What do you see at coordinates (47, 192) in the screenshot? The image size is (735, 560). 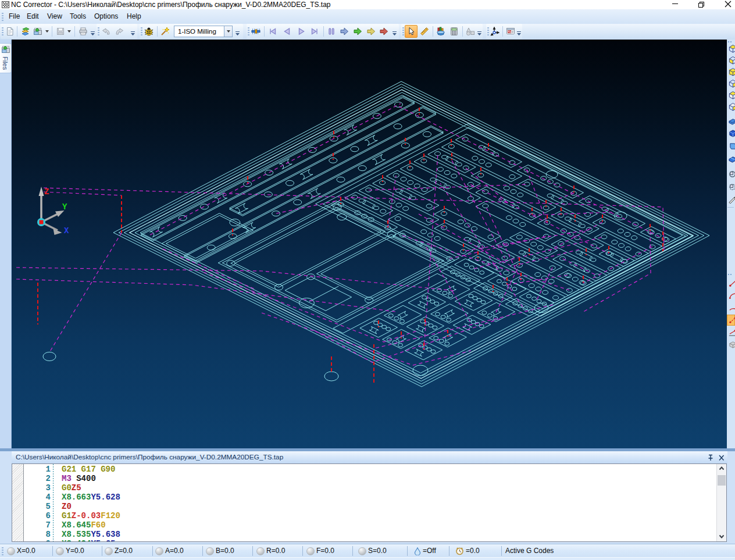 I see `svg-text: Z` at bounding box center [47, 192].